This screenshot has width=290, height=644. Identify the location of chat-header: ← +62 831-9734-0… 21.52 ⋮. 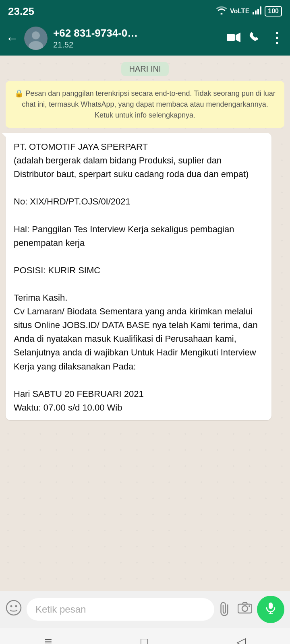
(145, 38).